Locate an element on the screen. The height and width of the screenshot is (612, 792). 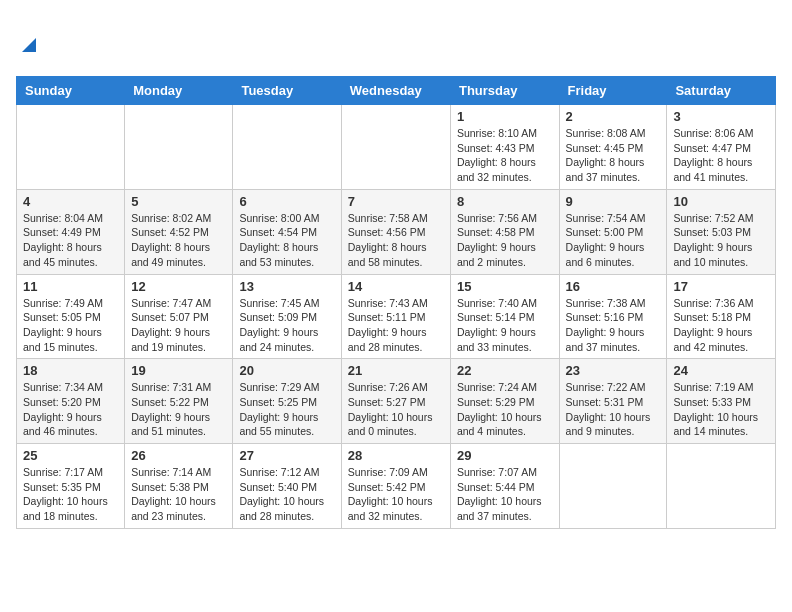
calendar-cell: 24Sunrise: 7:19 AM Sunset: 5:33 PM Dayli… is located at coordinates (722, 402).